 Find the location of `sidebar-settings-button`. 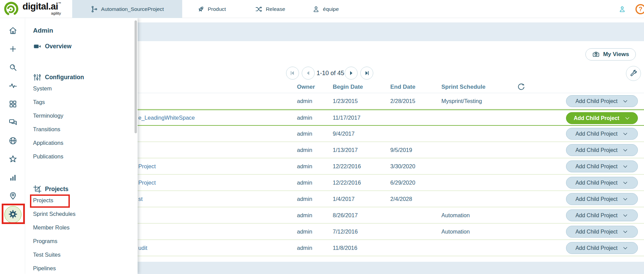

sidebar-settings-button is located at coordinates (13, 214).